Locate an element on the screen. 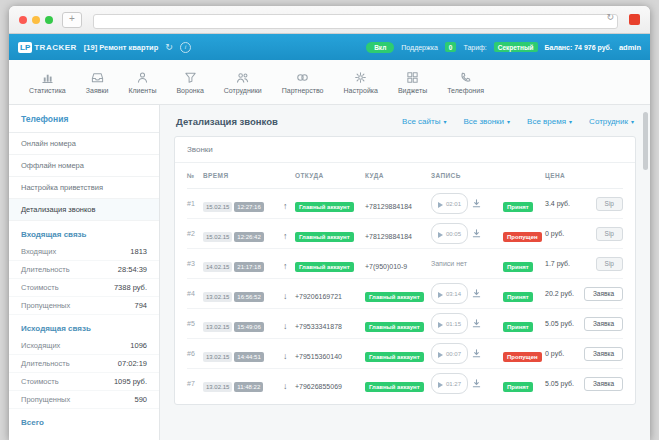  tariff-badge: Секретный is located at coordinates (516, 47).